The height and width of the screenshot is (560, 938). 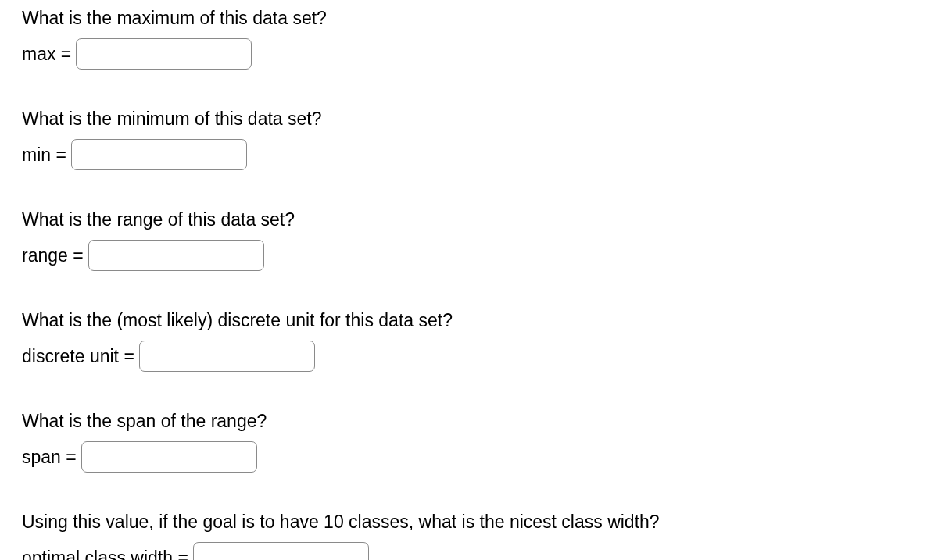 I want to click on answer-line: discrete unit =, so click(x=469, y=356).